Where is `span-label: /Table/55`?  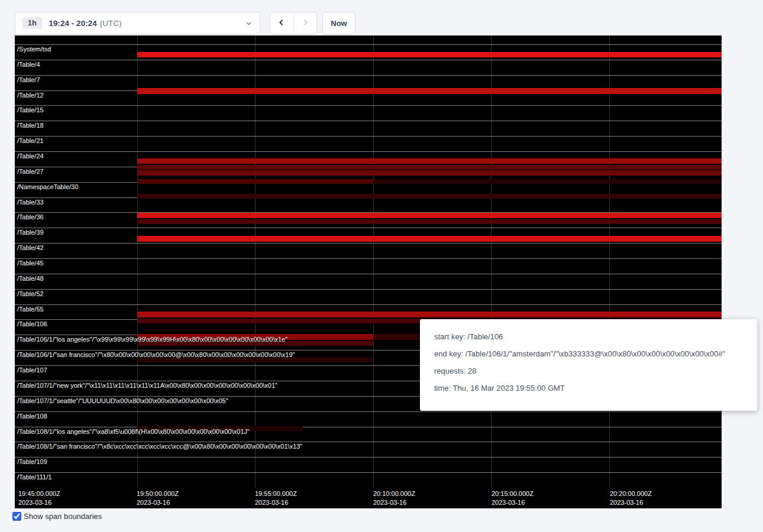
span-label: /Table/55 is located at coordinates (31, 309).